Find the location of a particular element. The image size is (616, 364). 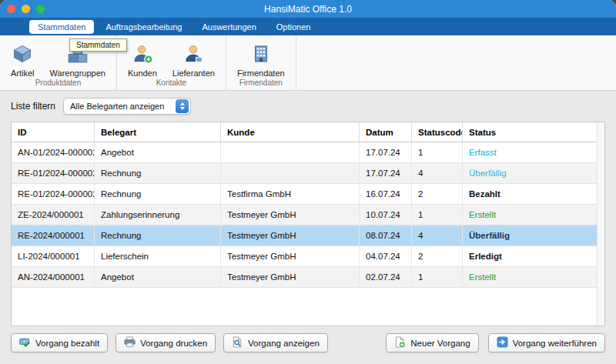

table-header: ID Belegart Kunde Datum Statuscode Statu… is located at coordinates (304, 132).